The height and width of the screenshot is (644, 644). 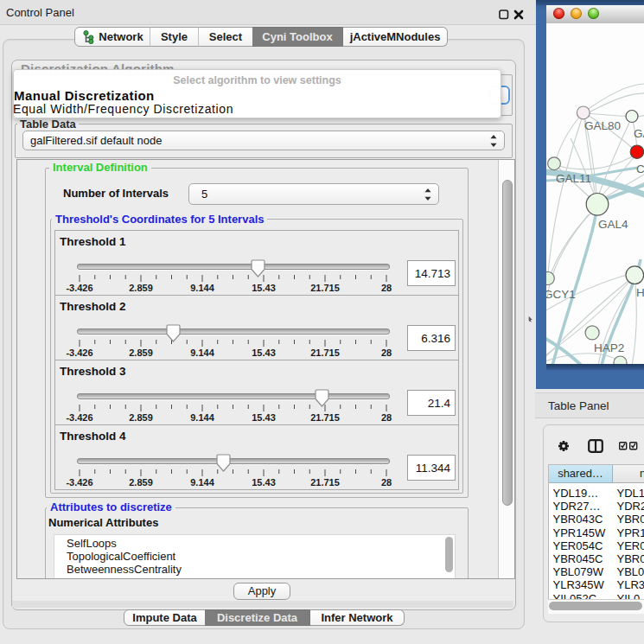 What do you see at coordinates (603, 126) in the screenshot?
I see `svg-text: GAL80` at bounding box center [603, 126].